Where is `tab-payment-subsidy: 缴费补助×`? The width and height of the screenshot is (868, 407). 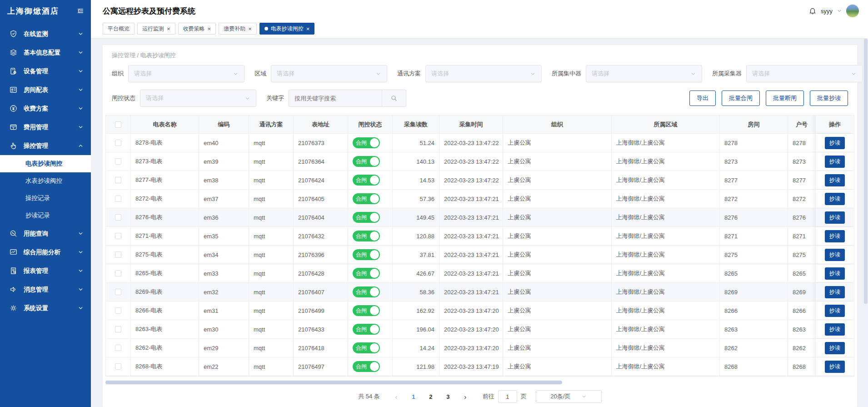 tab-payment-subsidy: 缴费补助× is located at coordinates (238, 29).